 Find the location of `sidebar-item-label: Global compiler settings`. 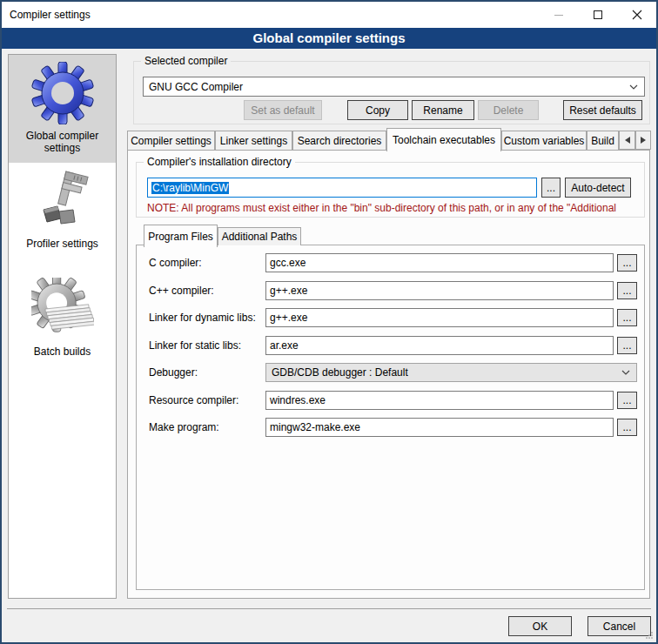

sidebar-item-label: Global compiler settings is located at coordinates (63, 142).